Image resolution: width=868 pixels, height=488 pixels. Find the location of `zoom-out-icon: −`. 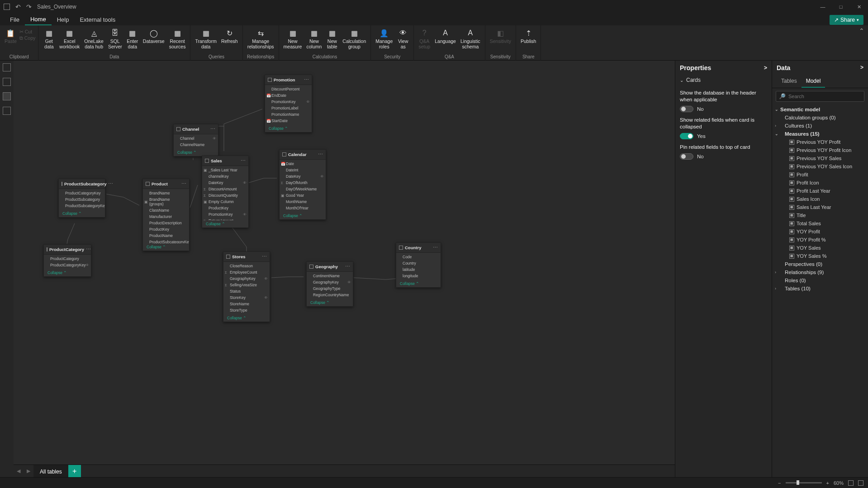

zoom-out-icon: − is located at coordinates (779, 483).